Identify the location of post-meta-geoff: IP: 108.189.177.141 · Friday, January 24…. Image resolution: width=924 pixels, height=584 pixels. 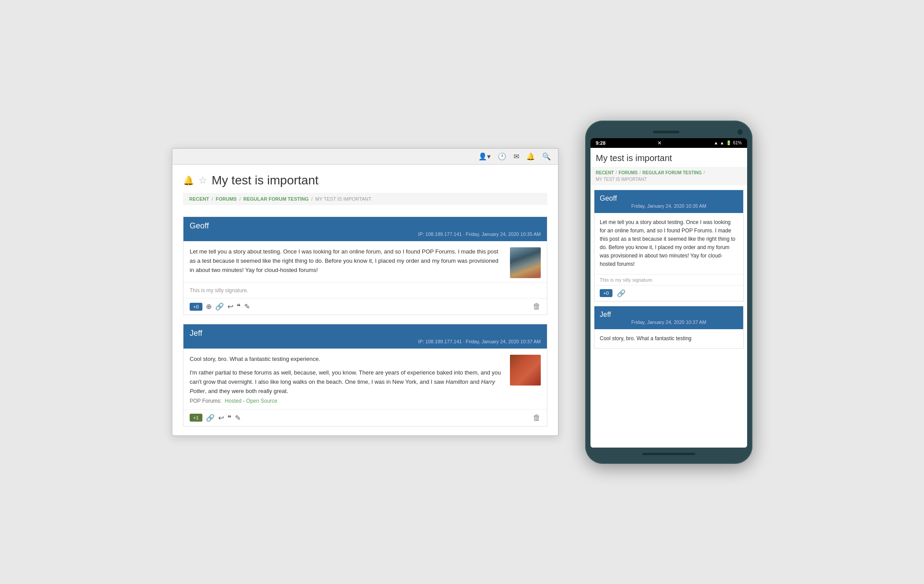
(365, 234).